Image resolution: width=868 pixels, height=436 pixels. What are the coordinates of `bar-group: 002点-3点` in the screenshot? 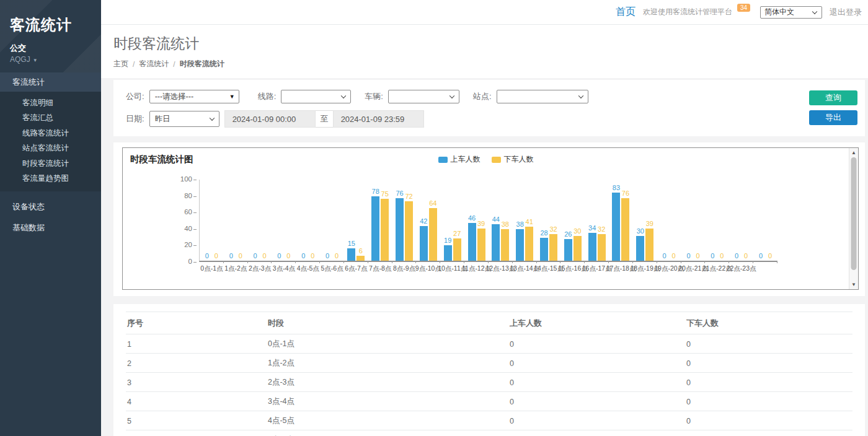 It's located at (260, 220).